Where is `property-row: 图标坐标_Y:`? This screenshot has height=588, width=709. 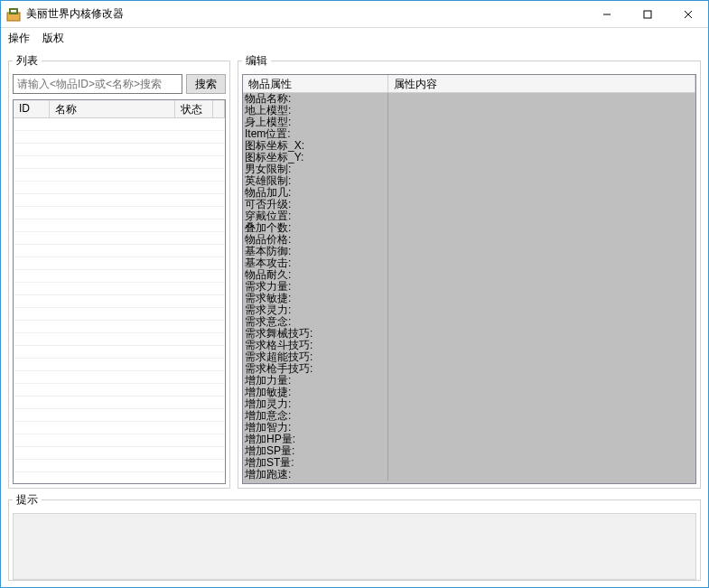
property-row: 图标坐标_Y: is located at coordinates (470, 157).